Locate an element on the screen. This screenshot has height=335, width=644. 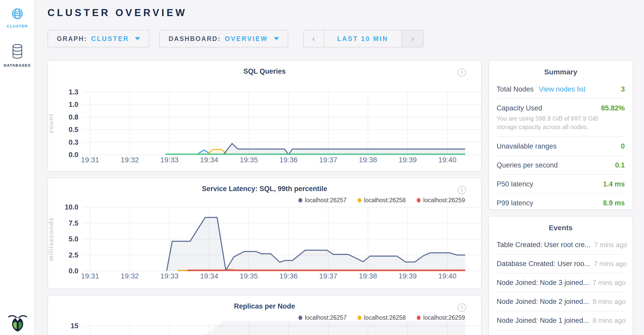
event-timestamp: 8 mins ago is located at coordinates (607, 302).